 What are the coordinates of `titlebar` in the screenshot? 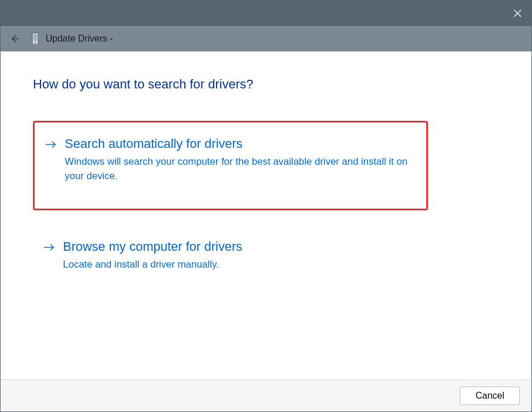 It's located at (266, 13).